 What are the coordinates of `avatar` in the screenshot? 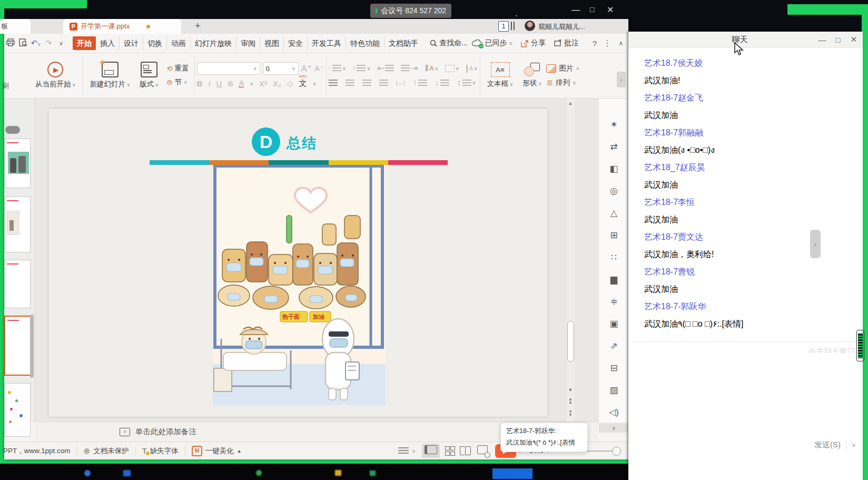 It's located at (530, 26).